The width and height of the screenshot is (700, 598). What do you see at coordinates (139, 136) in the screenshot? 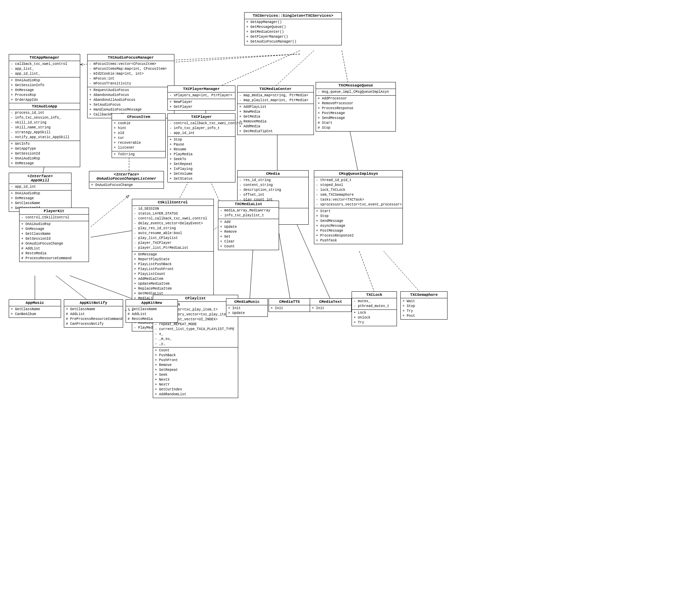
I see `cfocusitem-attrs: + cookie + hint + old + cur + recoverabl…` at bounding box center [139, 136].